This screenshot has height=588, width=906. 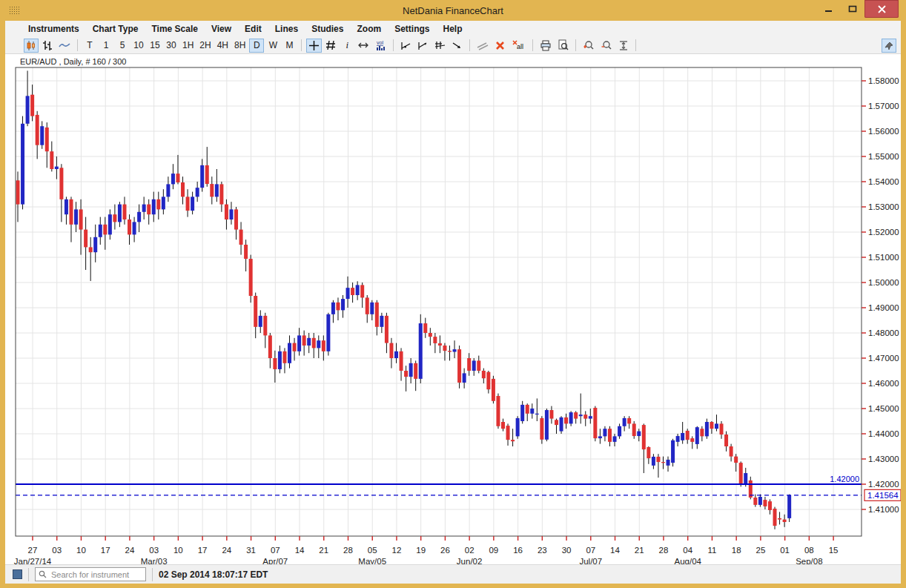 What do you see at coordinates (426, 550) in the screenshot?
I see `time-axis: 2703101724031017243107142128051219260209…` at bounding box center [426, 550].